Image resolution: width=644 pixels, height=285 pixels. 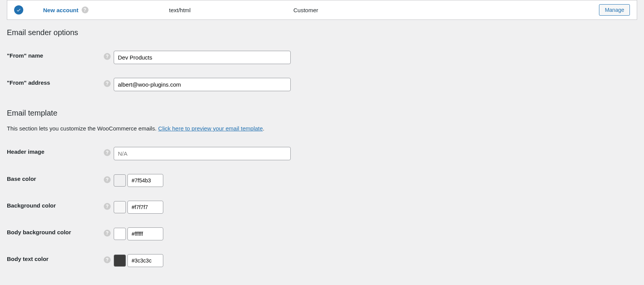 I want to click on base-color-input, so click(x=145, y=180).